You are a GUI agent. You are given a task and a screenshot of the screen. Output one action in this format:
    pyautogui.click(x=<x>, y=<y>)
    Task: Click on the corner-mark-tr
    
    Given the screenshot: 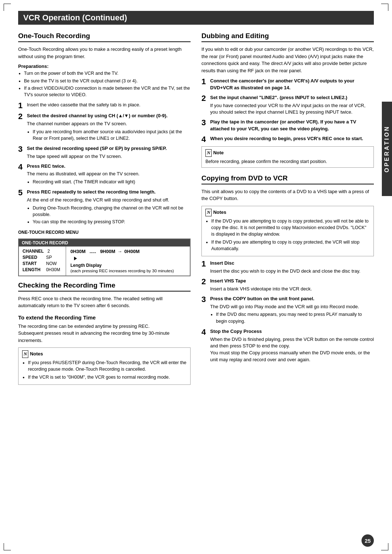 What is the action you would take?
    pyautogui.click(x=385, y=7)
    